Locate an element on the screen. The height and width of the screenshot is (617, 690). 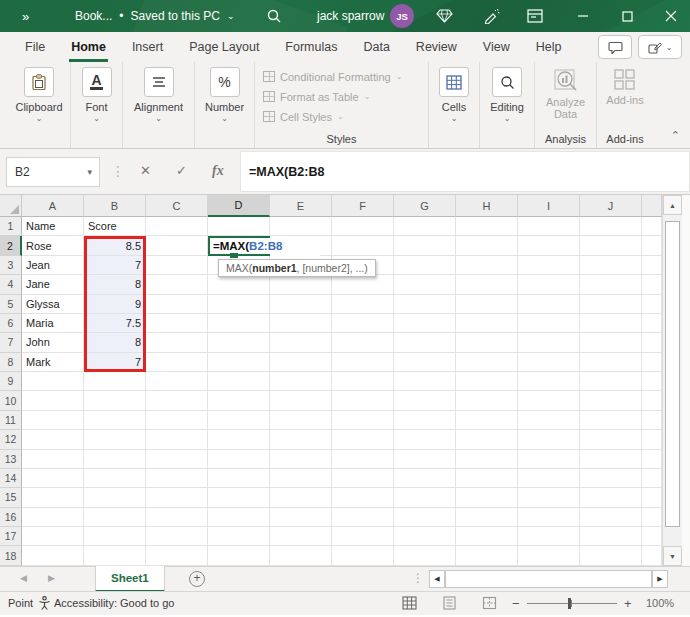
cell-J18 is located at coordinates (611, 556).